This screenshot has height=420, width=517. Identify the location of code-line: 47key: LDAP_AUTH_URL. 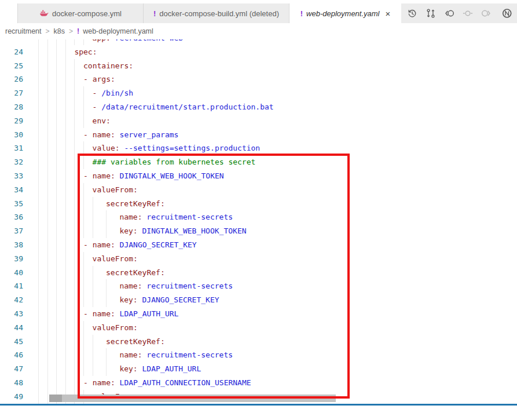
(258, 369).